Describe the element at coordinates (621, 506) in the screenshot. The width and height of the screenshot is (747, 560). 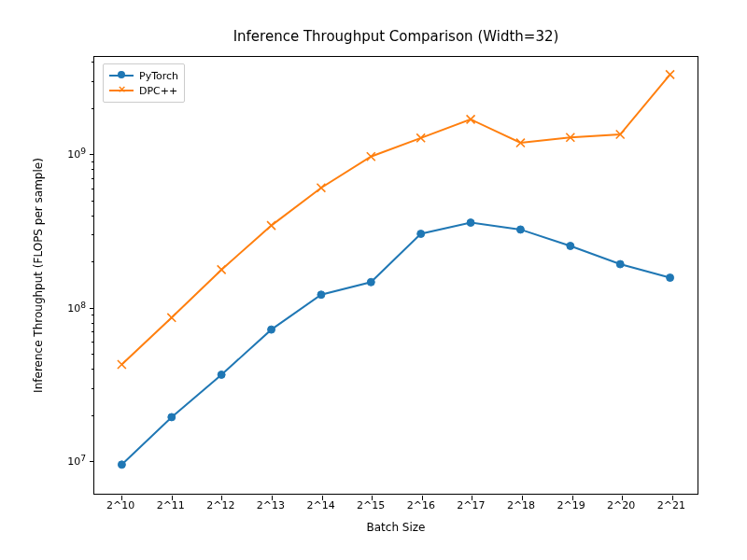
I see `x-tick-label: 2^20` at that location.